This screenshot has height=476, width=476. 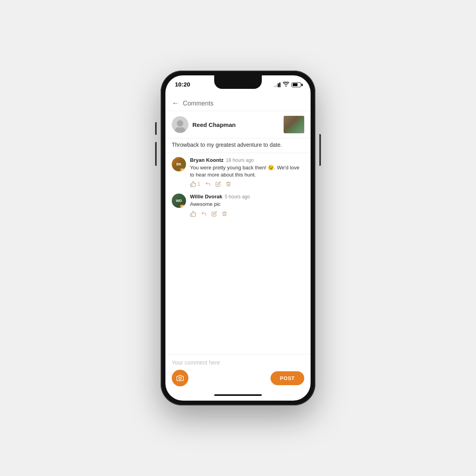 What do you see at coordinates (182, 84) in the screenshot?
I see `status-time: 10:20` at bounding box center [182, 84].